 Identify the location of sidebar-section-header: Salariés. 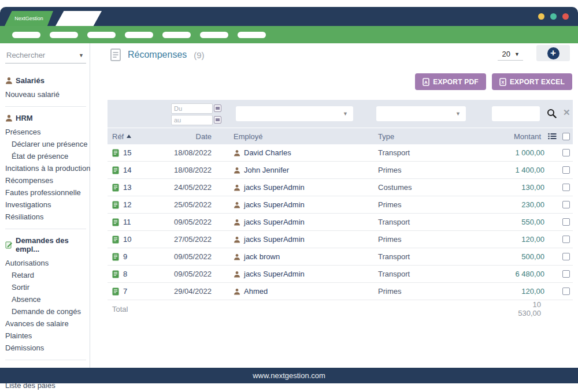
(46, 81).